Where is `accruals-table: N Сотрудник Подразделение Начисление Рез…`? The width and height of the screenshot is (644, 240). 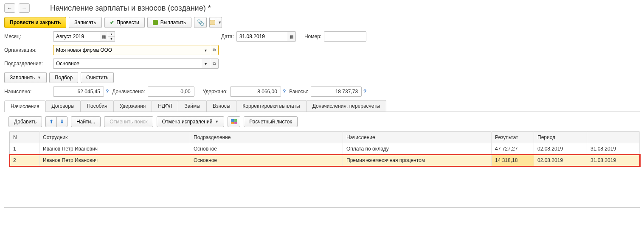
accruals-table: N Сотрудник Подразделение Начисление Рез… is located at coordinates (324, 149).